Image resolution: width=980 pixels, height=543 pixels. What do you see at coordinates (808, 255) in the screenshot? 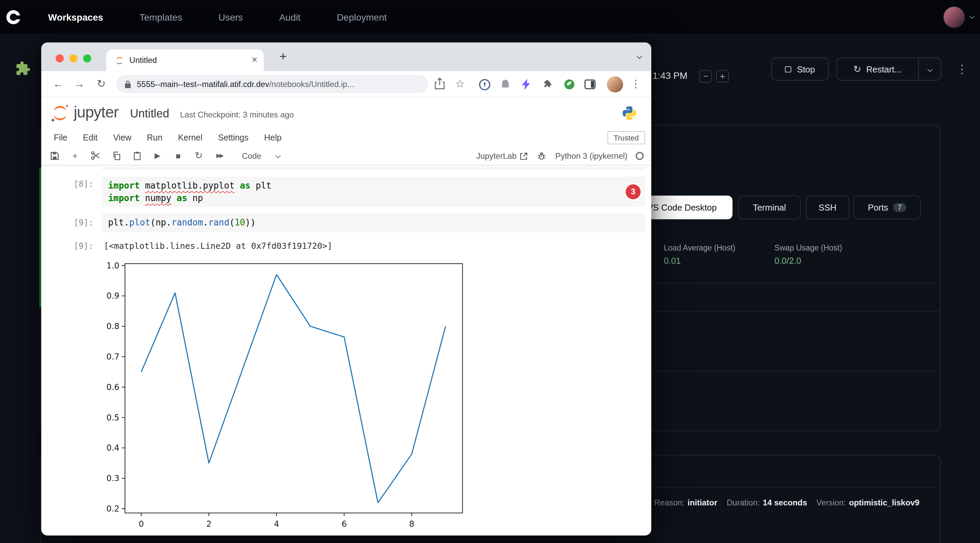
I see `stat-swap-usage: Swap Usage (Host) 0.0/2.0` at bounding box center [808, 255].